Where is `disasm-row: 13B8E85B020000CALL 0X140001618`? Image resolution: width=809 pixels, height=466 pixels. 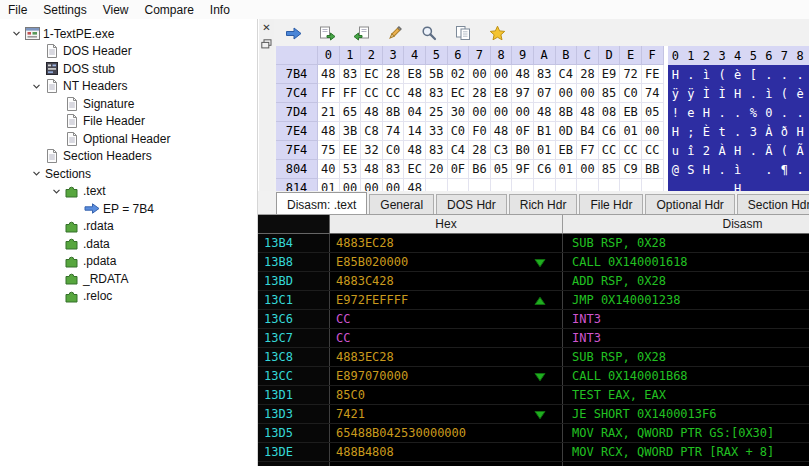
disasm-row: 13B8E85B020000CALL 0X140001618 is located at coordinates (534, 262).